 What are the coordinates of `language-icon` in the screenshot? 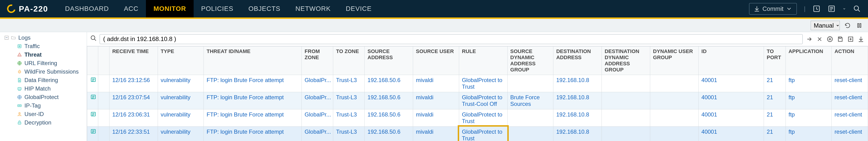 It's located at (832, 9).